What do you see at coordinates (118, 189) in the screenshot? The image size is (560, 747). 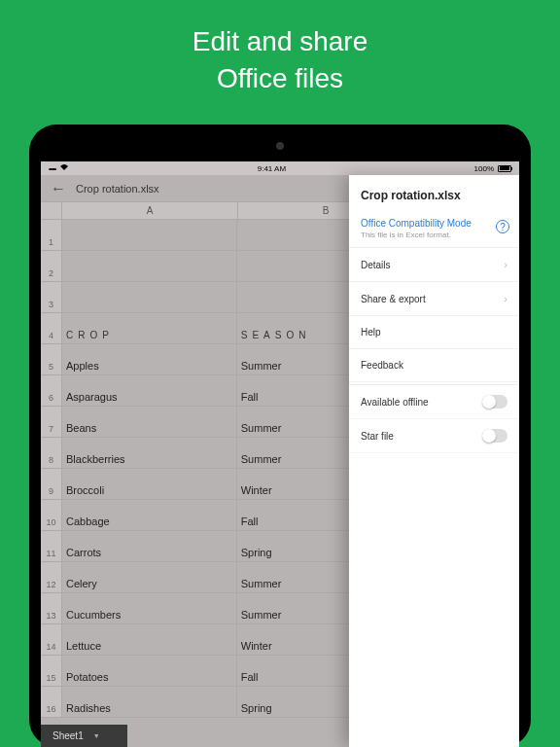 I see `document-title: Crop rotation.xlsx` at bounding box center [118, 189].